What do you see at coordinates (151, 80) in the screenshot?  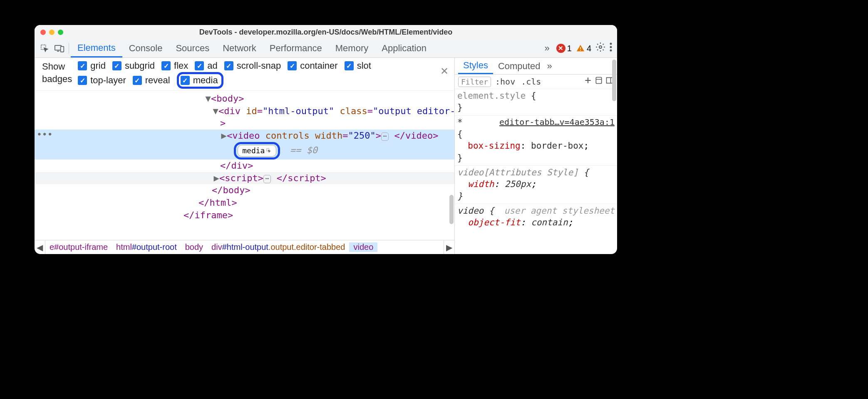 I see `badge-reveal: reveal` at bounding box center [151, 80].